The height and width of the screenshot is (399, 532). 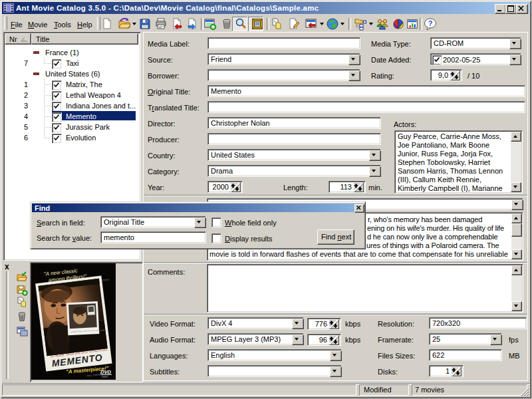 I want to click on svg-text: DVD, so click(x=106, y=372).